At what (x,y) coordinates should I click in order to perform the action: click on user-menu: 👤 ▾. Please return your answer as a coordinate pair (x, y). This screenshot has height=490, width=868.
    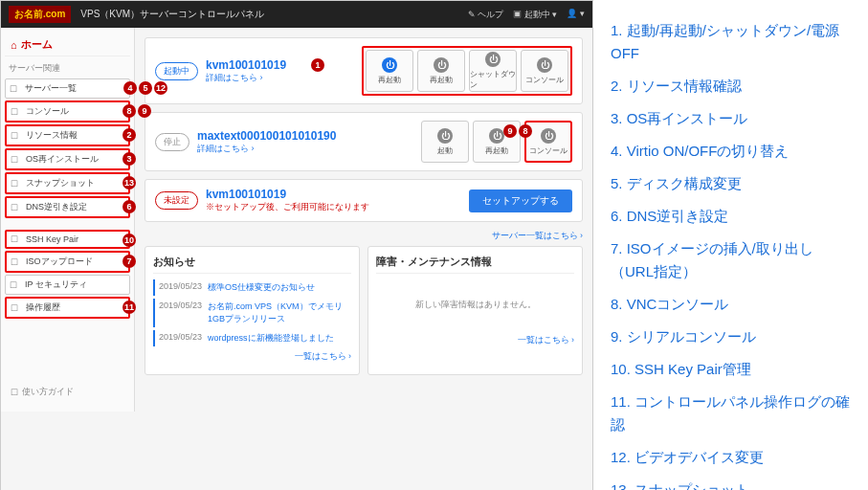
    Looking at the image, I should click on (576, 15).